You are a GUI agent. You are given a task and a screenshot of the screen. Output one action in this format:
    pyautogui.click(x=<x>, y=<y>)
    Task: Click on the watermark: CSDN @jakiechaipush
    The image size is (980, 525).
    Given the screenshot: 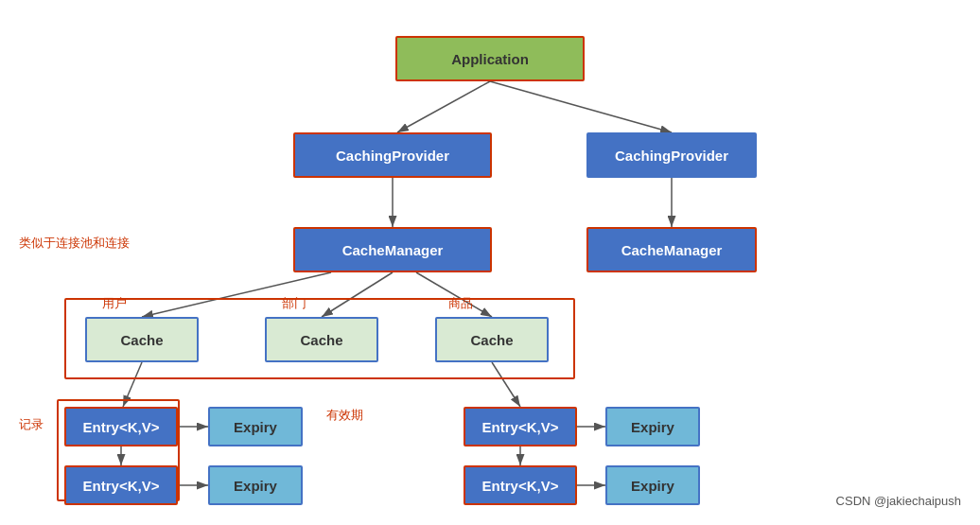 What is the action you would take?
    pyautogui.click(x=899, y=501)
    